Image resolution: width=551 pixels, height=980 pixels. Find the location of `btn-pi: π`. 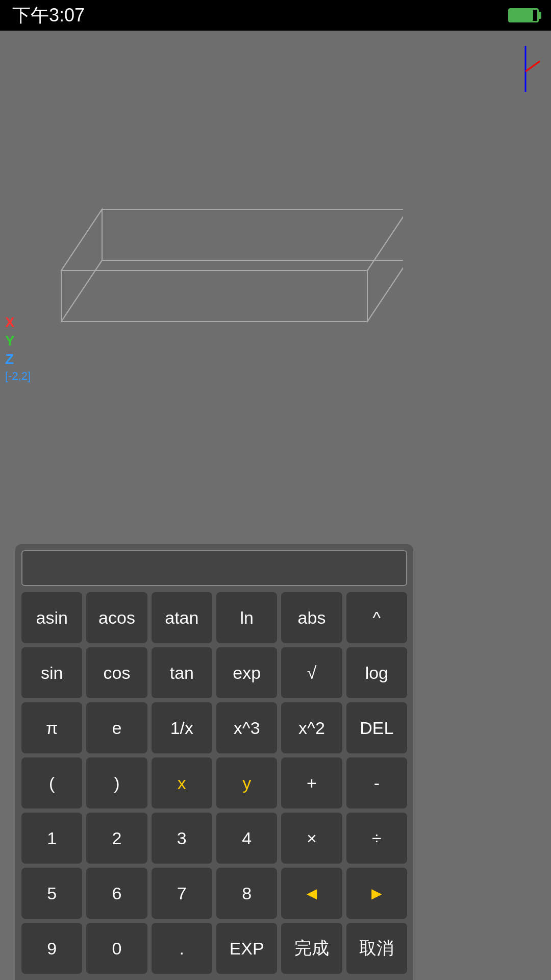

btn-pi: π is located at coordinates (52, 728).